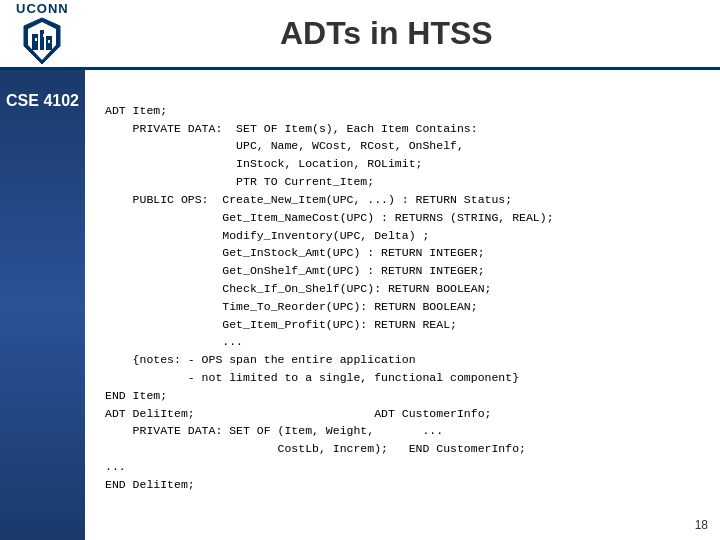 This screenshot has height=540, width=720. Describe the element at coordinates (42, 101) in the screenshot. I see `course-label: CSE 4102` at that location.